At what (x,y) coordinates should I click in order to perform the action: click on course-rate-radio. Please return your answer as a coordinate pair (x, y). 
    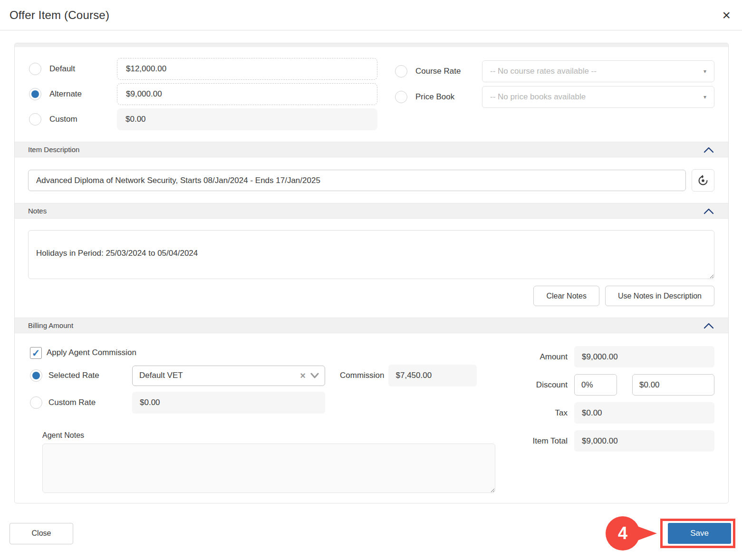
    Looking at the image, I should click on (401, 71).